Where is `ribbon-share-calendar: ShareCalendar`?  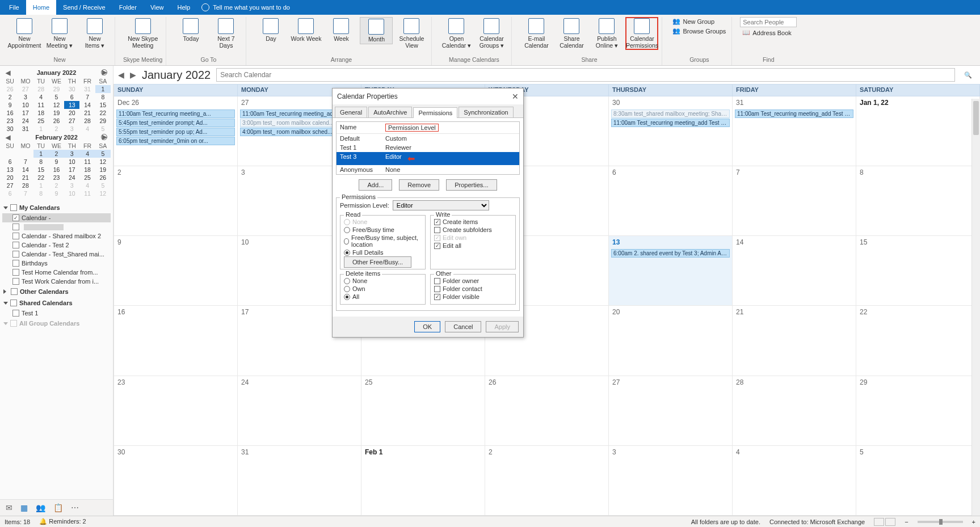
ribbon-share-calendar: ShareCalendar is located at coordinates (571, 33).